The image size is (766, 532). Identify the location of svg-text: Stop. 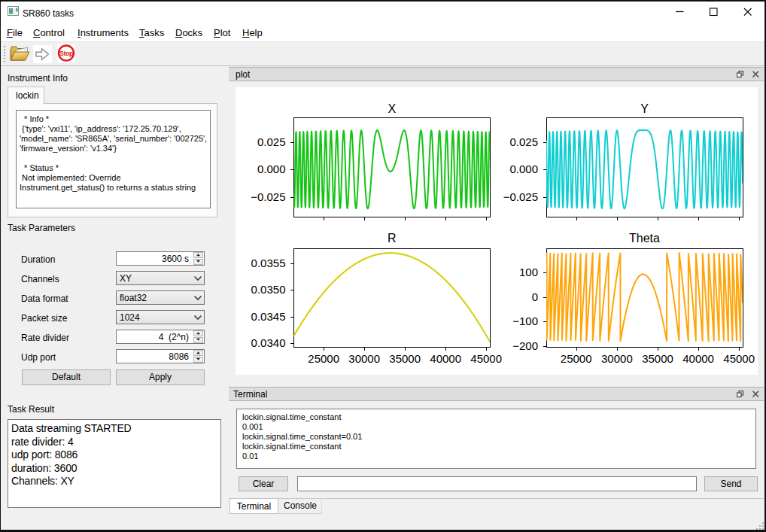
(66, 53).